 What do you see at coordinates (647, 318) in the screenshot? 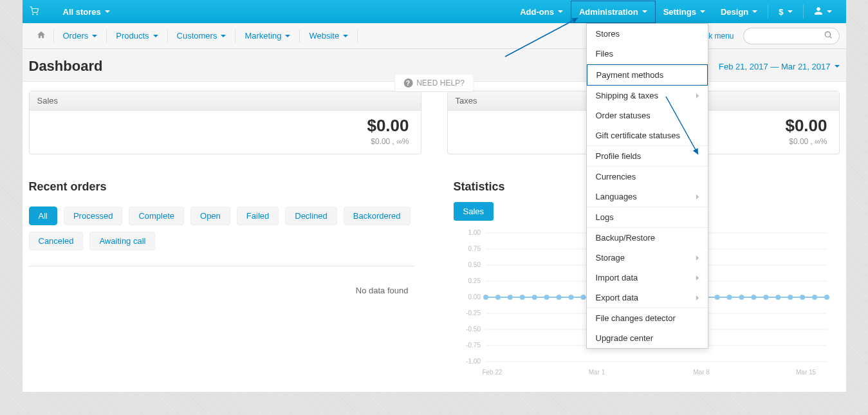
I see `dropdown-item-file-changes-detector: File changes detector` at bounding box center [647, 318].